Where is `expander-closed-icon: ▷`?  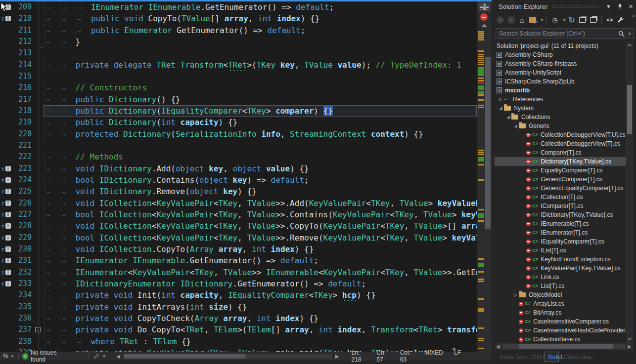
expander-closed-icon: ▷ is located at coordinates (515, 295).